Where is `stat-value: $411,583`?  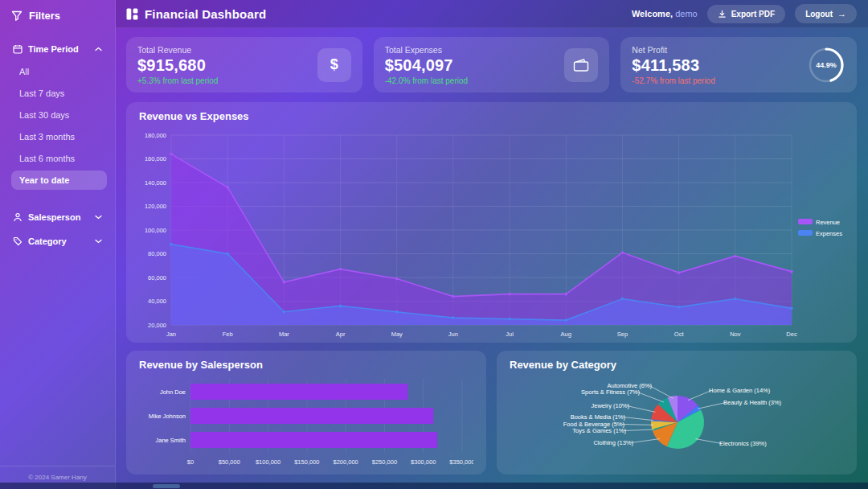
stat-value: $411,583 is located at coordinates (674, 66).